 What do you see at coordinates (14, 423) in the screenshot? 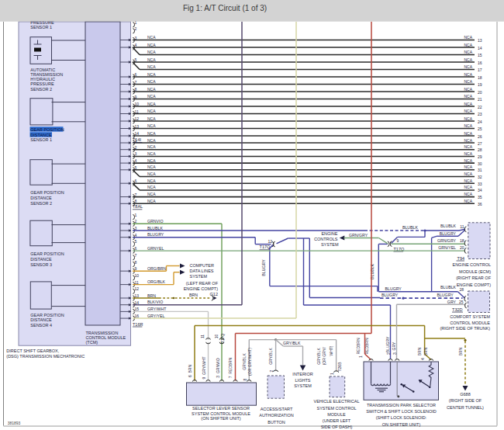
I see `svg-text: 381893` at bounding box center [14, 423].